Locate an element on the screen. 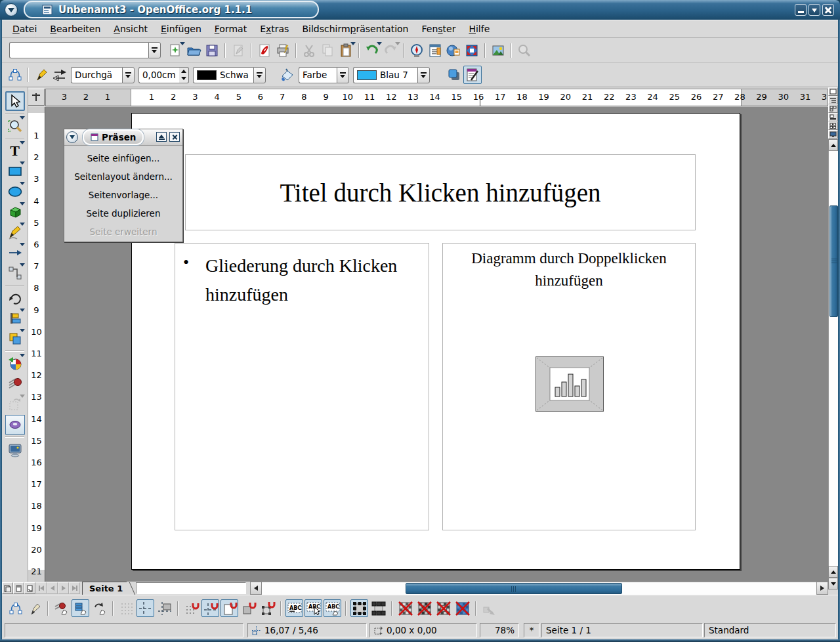  scroll-left-button is located at coordinates (256, 588).